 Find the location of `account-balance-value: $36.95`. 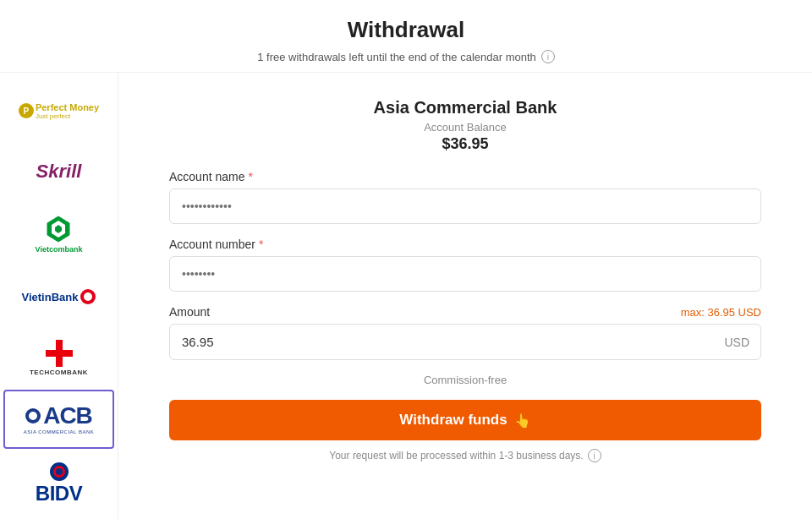

account-balance-value: $36.95 is located at coordinates (465, 144).